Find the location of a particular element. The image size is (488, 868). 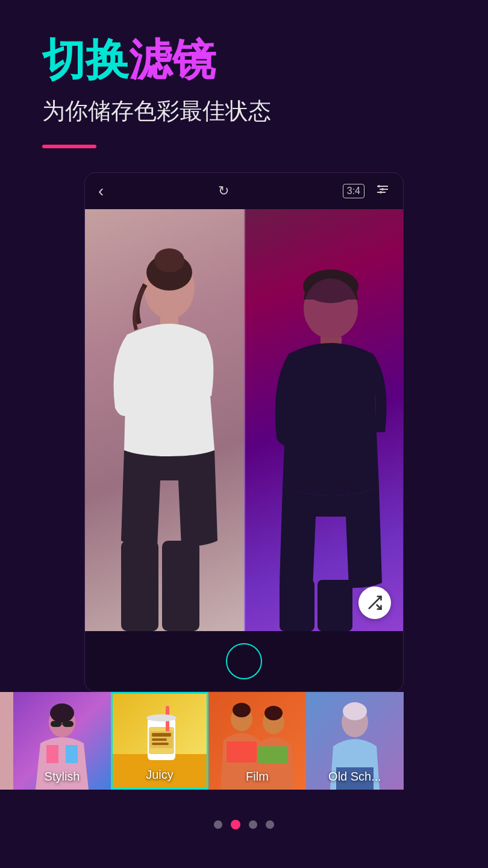

filter-item-stylish: Stylish is located at coordinates (62, 741).